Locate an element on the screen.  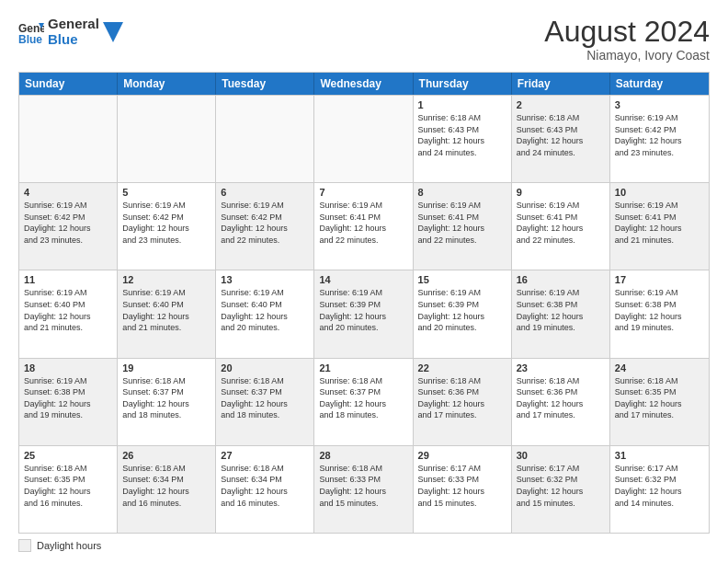
day-number: 4 is located at coordinates (68, 192).